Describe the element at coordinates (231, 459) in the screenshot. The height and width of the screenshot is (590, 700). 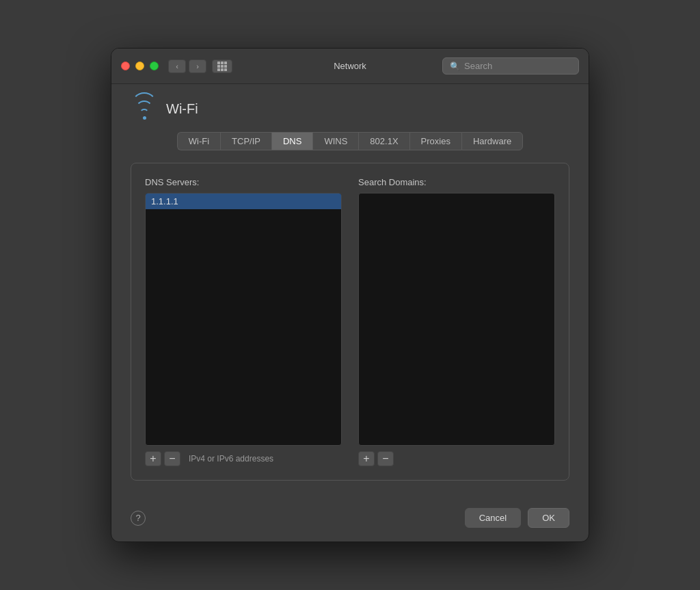
I see `dns-hint: IPv4 or IPv6 addresses` at that location.